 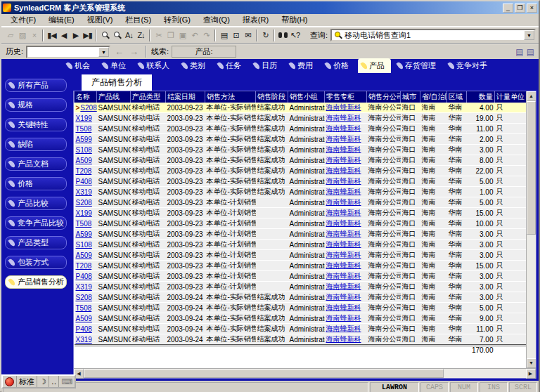 I want to click on search-icon, so click(x=105, y=35).